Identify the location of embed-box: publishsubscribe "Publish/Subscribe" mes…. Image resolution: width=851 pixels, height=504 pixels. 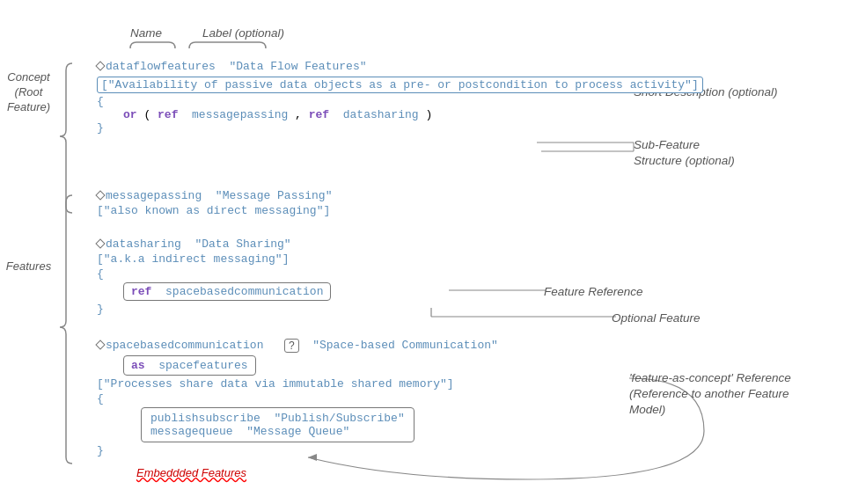
(278, 425).